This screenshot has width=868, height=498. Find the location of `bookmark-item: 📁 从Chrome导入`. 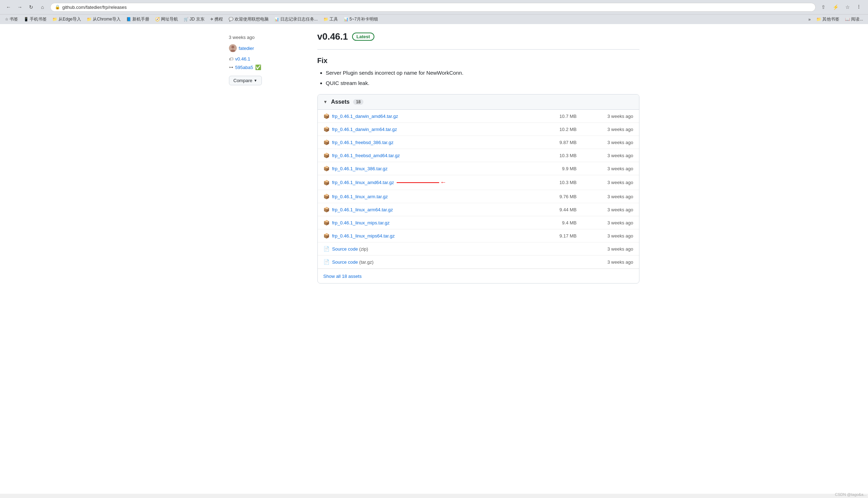

bookmark-item: 📁 从Chrome导入 is located at coordinates (104, 19).